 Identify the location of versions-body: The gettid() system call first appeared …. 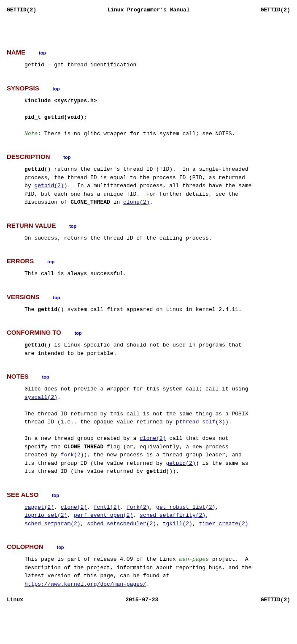
(157, 310).